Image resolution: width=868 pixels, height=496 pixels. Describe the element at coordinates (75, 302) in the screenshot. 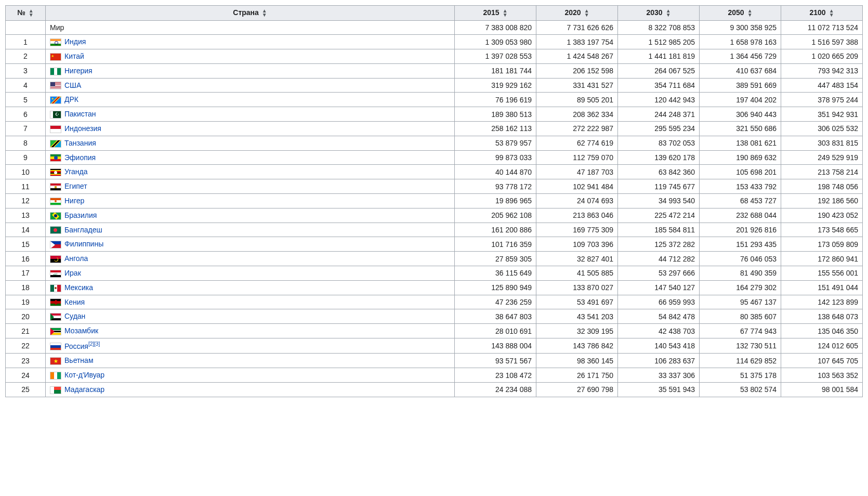

I see `country-link: Кения` at that location.